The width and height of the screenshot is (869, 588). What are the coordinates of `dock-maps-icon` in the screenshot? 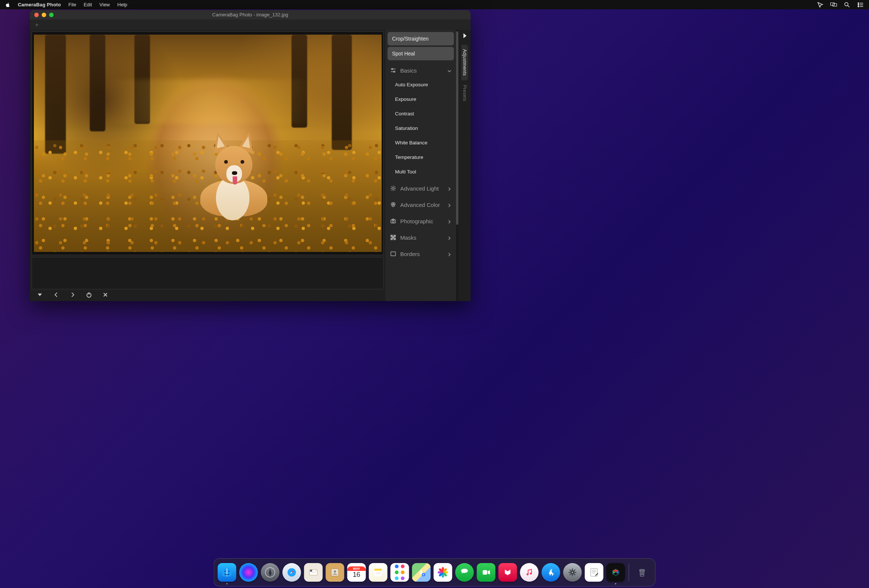 It's located at (421, 572).